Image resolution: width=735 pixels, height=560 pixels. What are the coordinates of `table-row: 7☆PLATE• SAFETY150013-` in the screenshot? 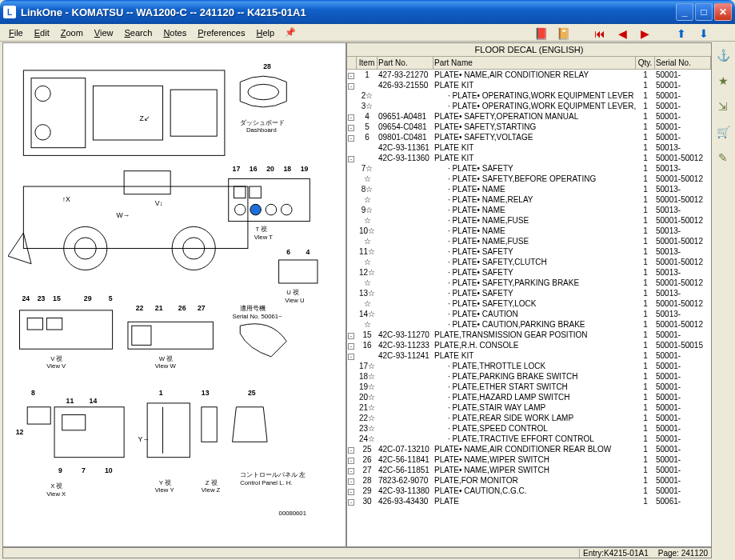 It's located at (529, 168).